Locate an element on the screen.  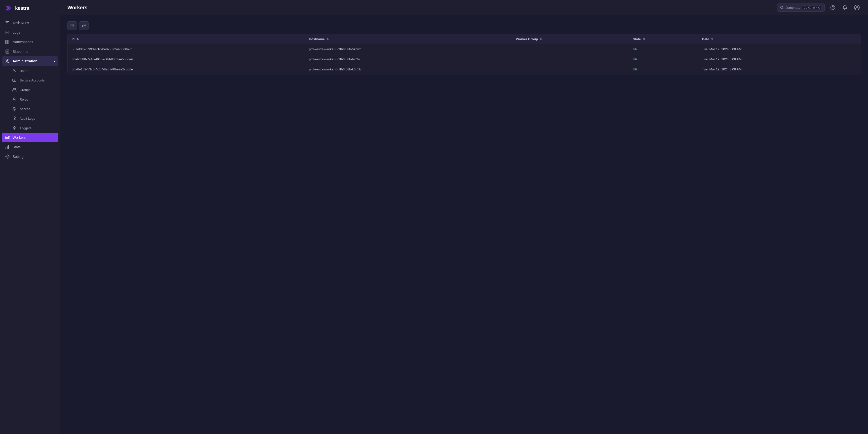
cell-hostname: prd-kestra-worker-6dffb6f58b-hxl2w is located at coordinates (408, 59).